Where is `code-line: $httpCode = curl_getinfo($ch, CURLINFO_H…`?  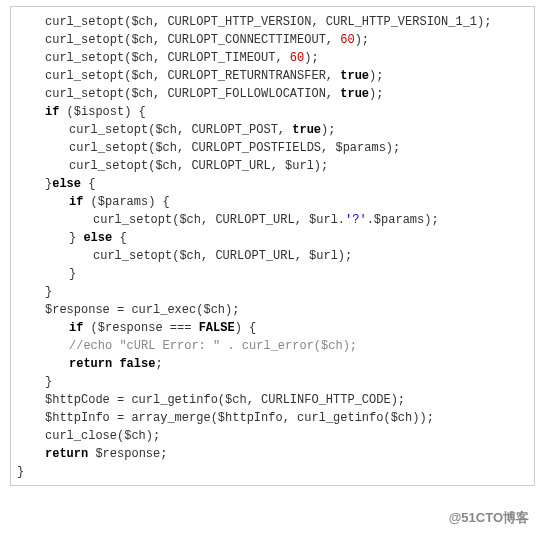 code-line: $httpCode = curl_getinfo($ch, CURLINFO_H… is located at coordinates (272, 400).